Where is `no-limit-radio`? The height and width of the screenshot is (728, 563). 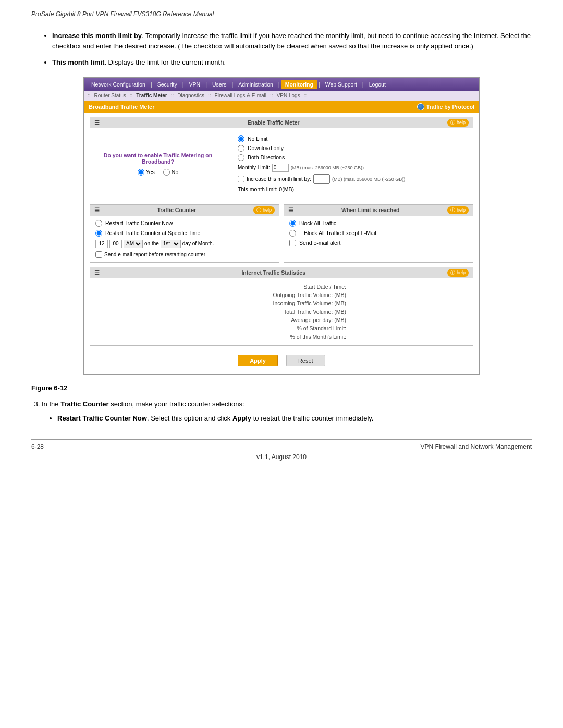 no-limit-radio is located at coordinates (241, 139).